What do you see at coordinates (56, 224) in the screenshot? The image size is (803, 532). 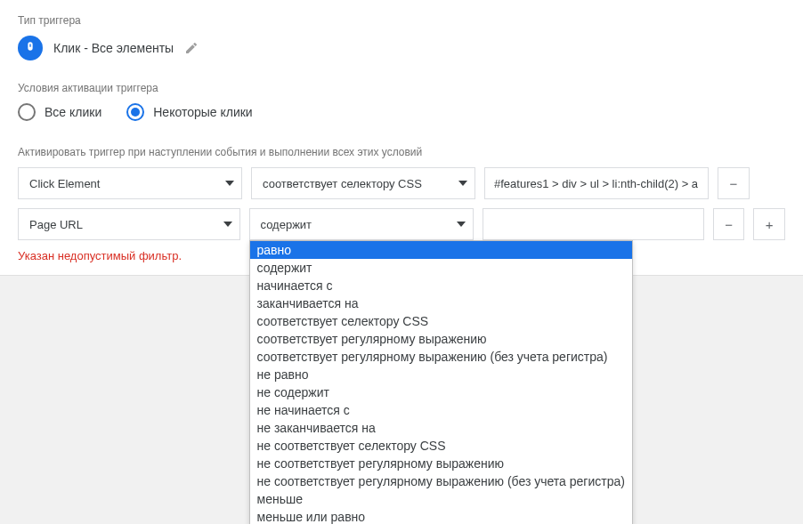 I see `variable-select-value: Page URL` at bounding box center [56, 224].